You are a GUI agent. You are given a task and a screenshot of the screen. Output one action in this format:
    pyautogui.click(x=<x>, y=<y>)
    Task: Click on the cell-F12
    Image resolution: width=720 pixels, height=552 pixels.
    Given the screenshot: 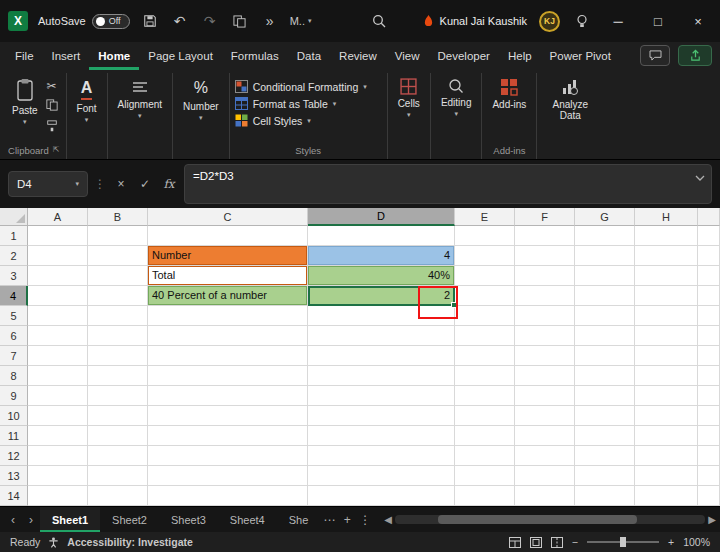 What is the action you would take?
    pyautogui.click(x=545, y=456)
    